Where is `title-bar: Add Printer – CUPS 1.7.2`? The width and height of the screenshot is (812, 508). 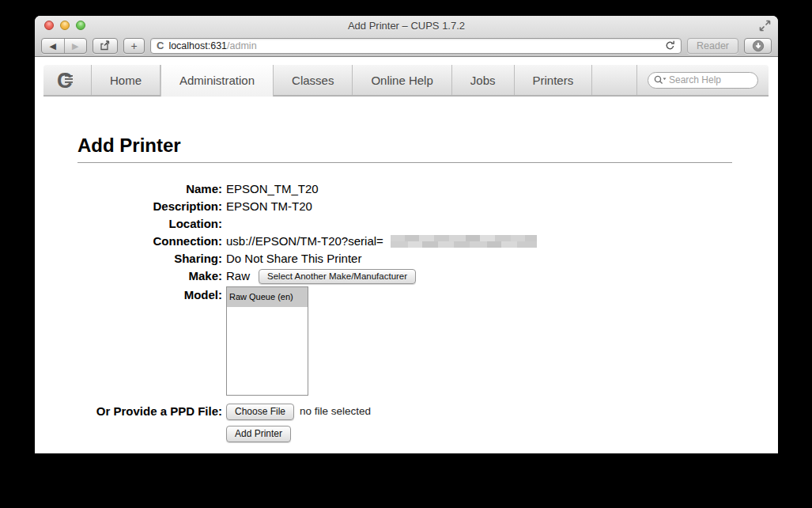
title-bar: Add Printer – CUPS 1.7.2 is located at coordinates (406, 25).